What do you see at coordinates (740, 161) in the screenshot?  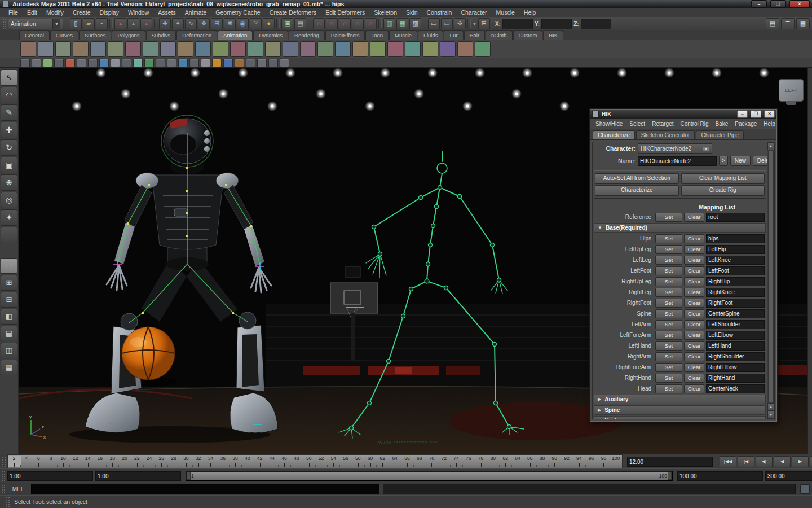 I see `new-character-button: New` at bounding box center [740, 161].